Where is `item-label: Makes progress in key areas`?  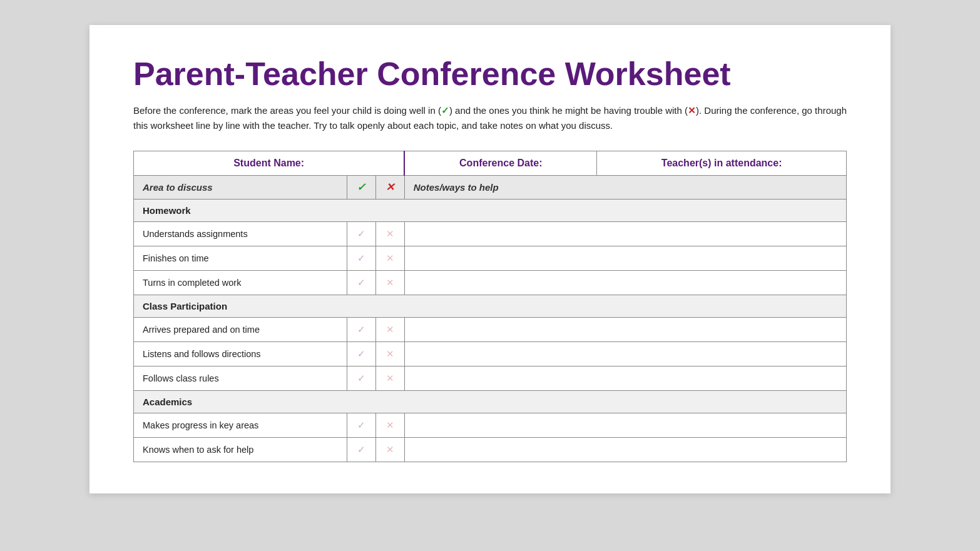
item-label: Makes progress in key areas is located at coordinates (240, 425).